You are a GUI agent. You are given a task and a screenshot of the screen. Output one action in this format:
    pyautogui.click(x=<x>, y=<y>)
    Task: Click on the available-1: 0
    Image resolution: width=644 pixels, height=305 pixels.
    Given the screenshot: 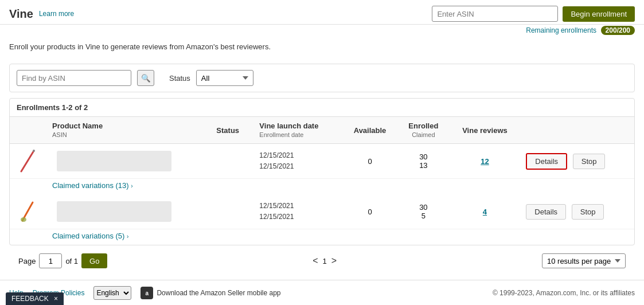 What is the action you would take?
    pyautogui.click(x=370, y=162)
    